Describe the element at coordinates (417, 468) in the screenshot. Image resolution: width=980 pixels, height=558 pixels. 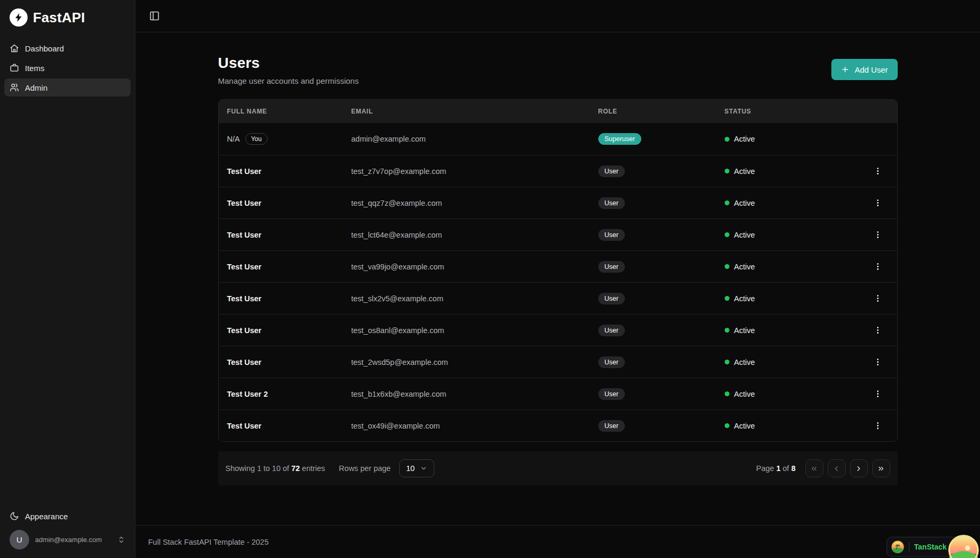
I see `rows-per-page-select: 10` at that location.